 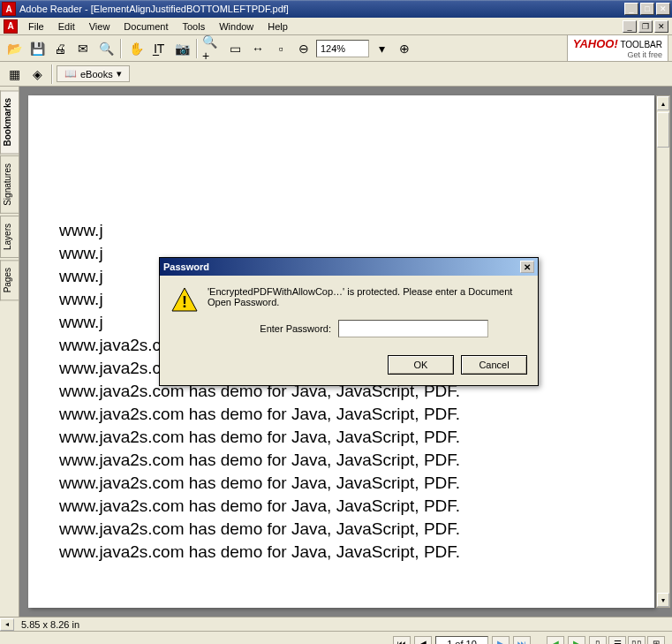 I want to click on chevron-down-icon: ▾, so click(x=119, y=74).